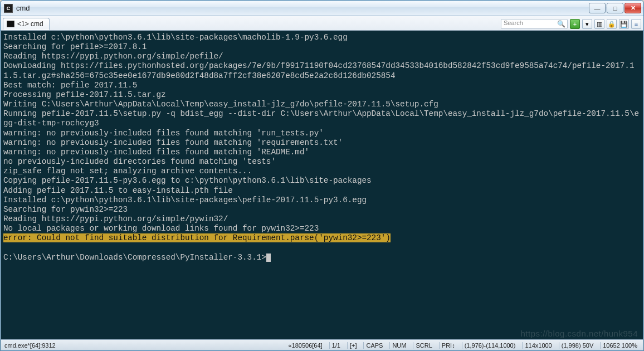 Image resolution: width=644 pixels, height=351 pixels. I want to click on app-icon: C, so click(8, 8).